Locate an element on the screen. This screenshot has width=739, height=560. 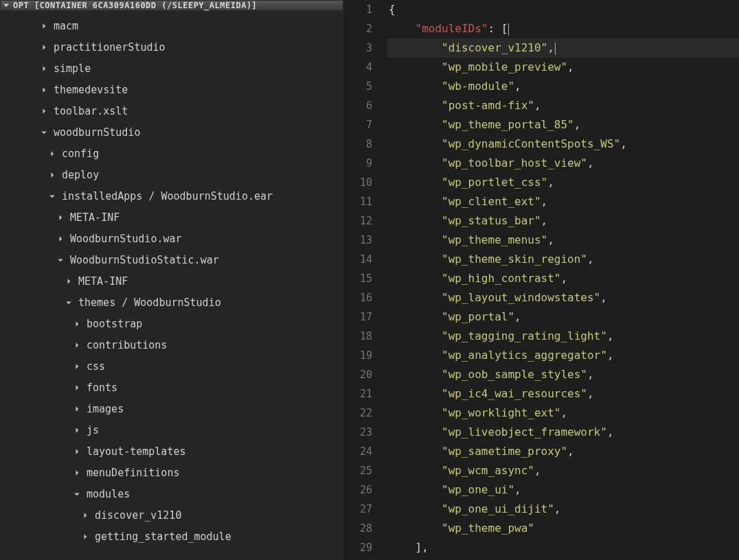
code-line: "wp_status_bar", is located at coordinates (563, 221).